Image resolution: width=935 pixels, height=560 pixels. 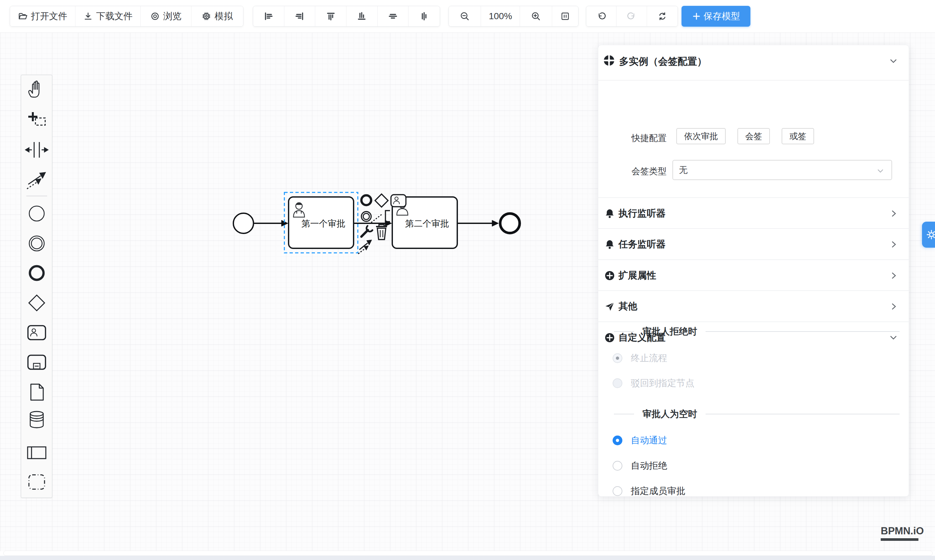 What do you see at coordinates (37, 453) in the screenshot?
I see `participant-pool` at bounding box center [37, 453].